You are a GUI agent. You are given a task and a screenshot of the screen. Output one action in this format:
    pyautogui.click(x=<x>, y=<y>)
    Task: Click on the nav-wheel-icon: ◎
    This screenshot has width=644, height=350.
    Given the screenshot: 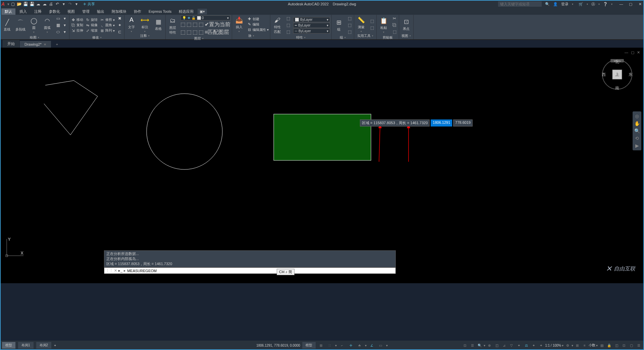 What is the action you would take?
    pyautogui.click(x=637, y=116)
    